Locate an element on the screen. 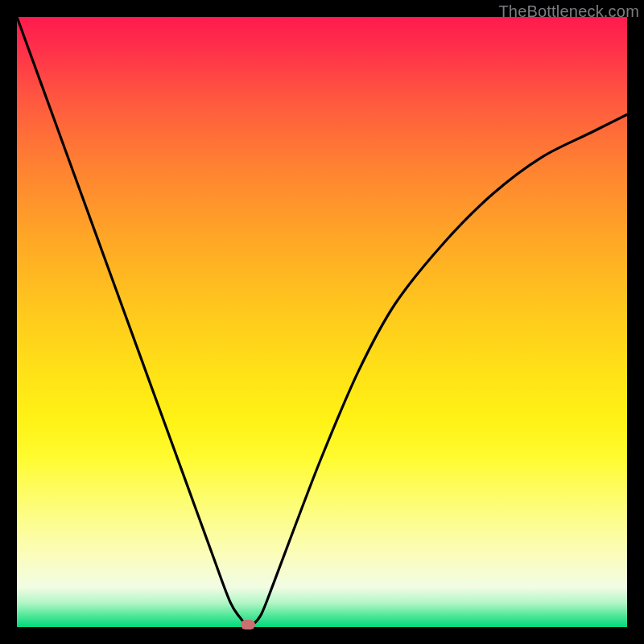 The image size is (644, 644). watermark-text: TheBottleneck.com is located at coordinates (568, 11).